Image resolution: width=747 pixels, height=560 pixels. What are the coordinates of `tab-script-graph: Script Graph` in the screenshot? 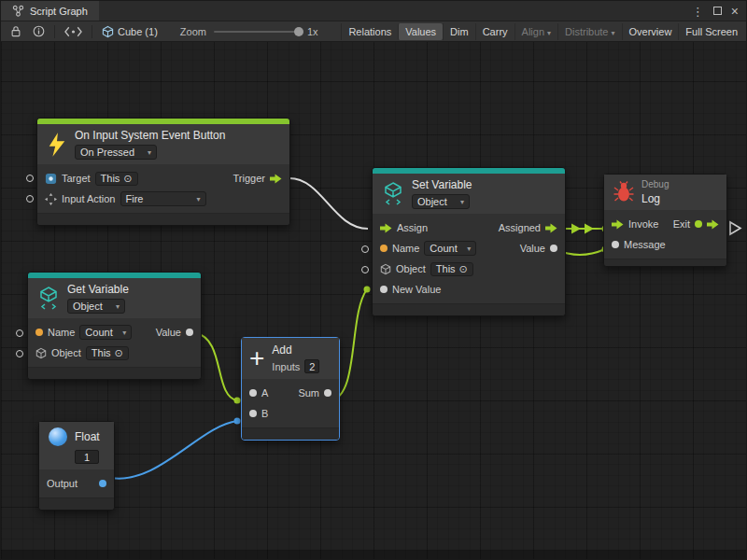 It's located at (50, 11).